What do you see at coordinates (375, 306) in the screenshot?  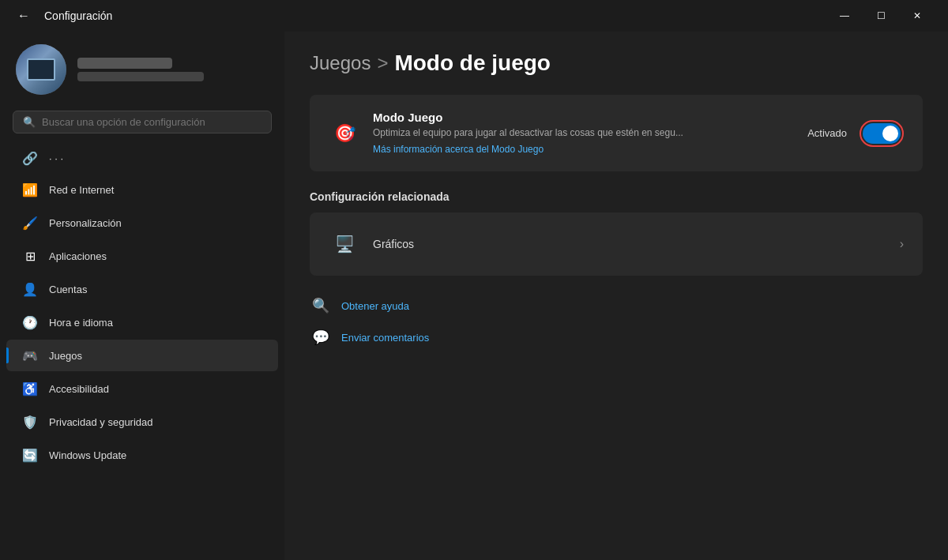 I see `obtener-ayuda-label: Obtener ayuda` at bounding box center [375, 306].